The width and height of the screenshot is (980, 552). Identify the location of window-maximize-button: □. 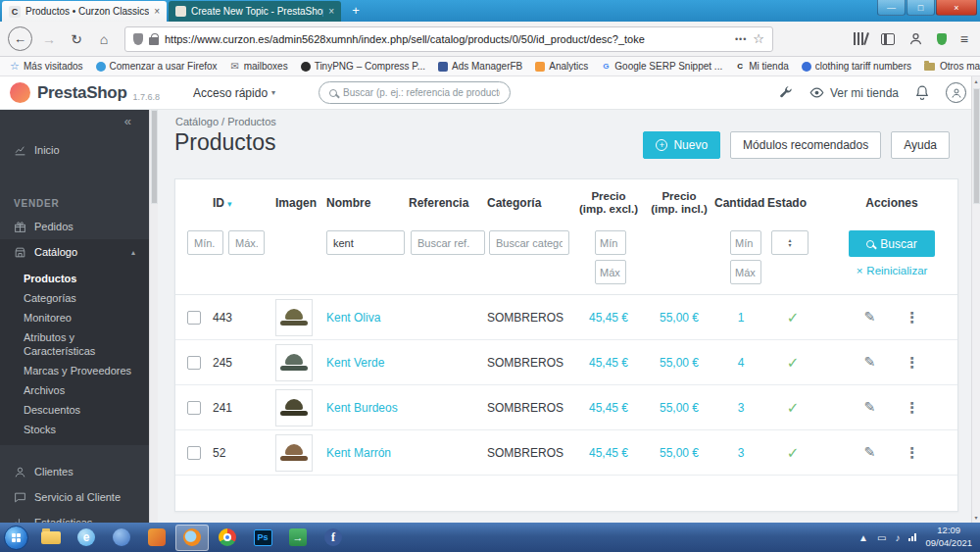
(921, 8).